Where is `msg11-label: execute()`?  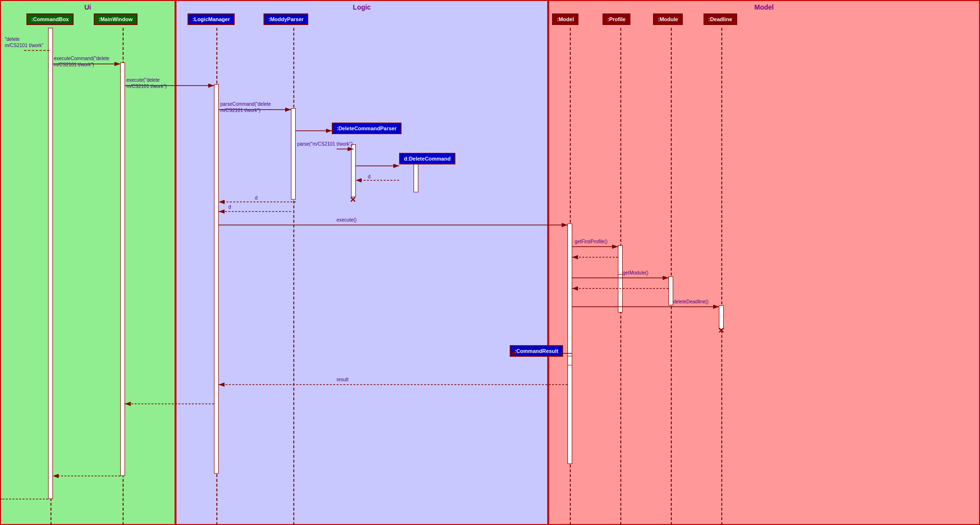 msg11-label: execute() is located at coordinates (347, 220).